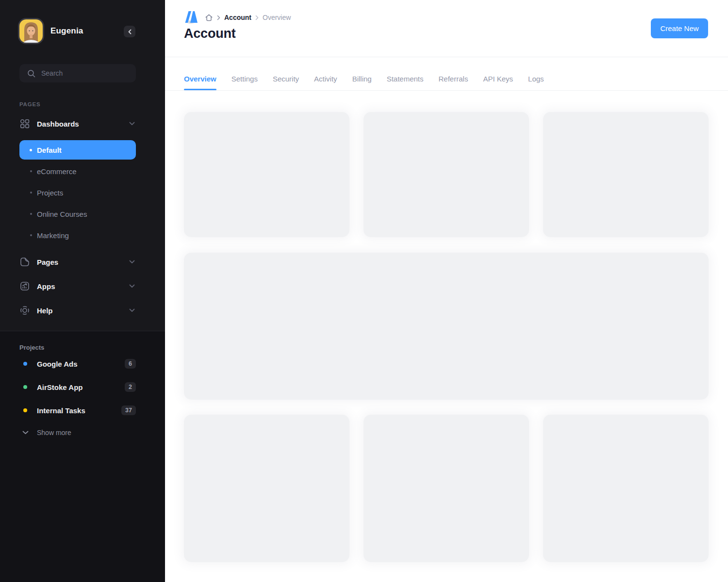 Image resolution: width=728 pixels, height=582 pixels. What do you see at coordinates (32, 347) in the screenshot?
I see `projects-section-label: Projects` at bounding box center [32, 347].